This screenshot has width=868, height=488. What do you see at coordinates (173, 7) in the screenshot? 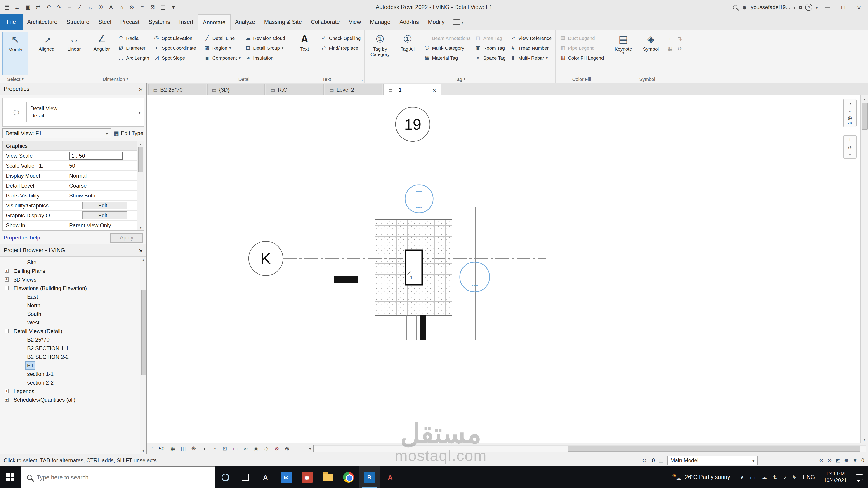
I see `customize-qat-icon: ▾` at bounding box center [173, 7].